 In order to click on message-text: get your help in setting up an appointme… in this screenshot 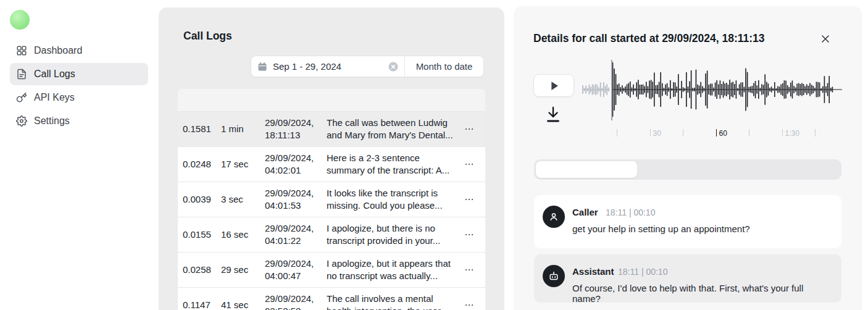, I will do `click(702, 228)`.